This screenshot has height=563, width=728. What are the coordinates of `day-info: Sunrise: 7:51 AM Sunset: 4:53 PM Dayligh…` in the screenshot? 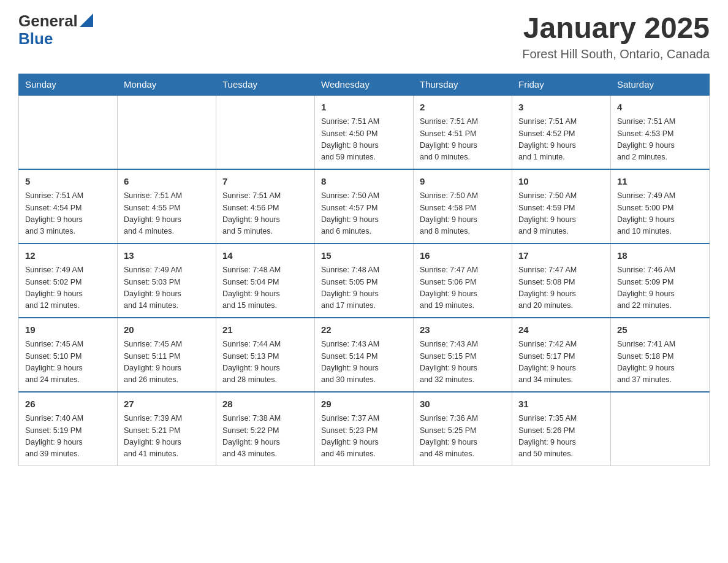 It's located at (660, 140).